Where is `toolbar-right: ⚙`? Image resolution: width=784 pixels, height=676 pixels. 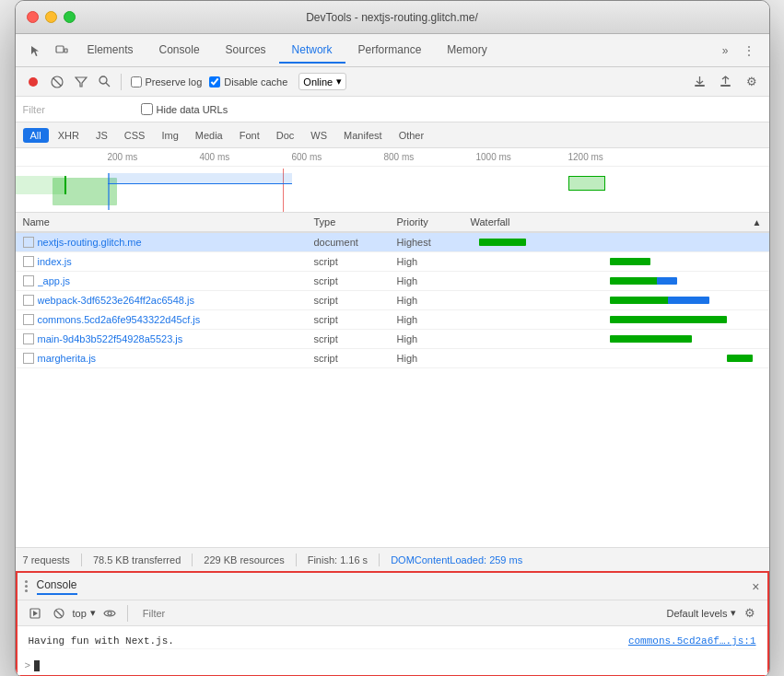 toolbar-right: ⚙ is located at coordinates (726, 82).